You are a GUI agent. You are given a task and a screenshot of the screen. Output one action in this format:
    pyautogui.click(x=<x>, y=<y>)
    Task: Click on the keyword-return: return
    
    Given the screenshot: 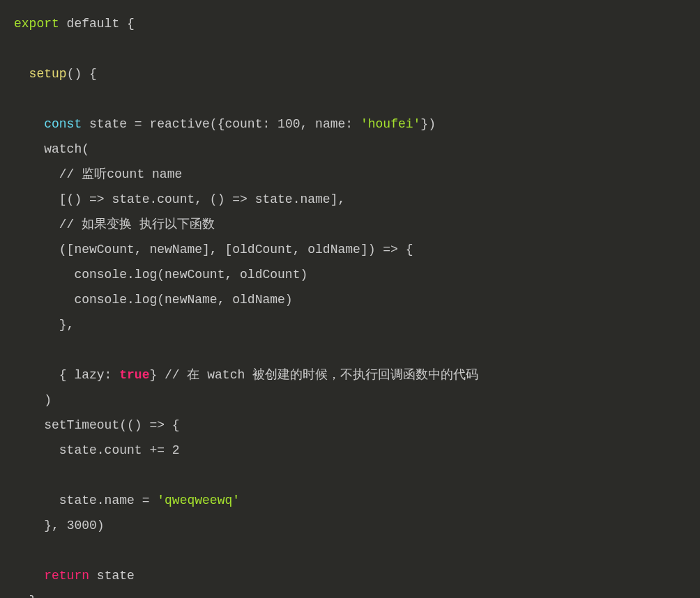 What is the action you would take?
    pyautogui.click(x=67, y=576)
    